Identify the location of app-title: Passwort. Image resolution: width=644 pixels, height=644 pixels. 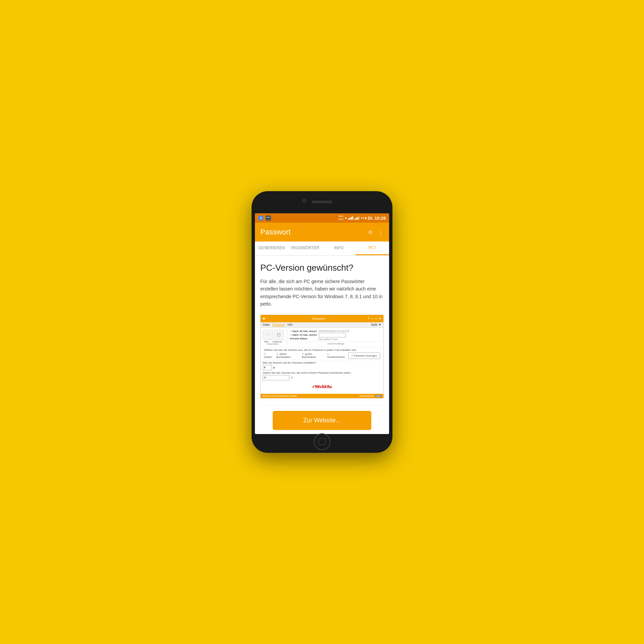
(315, 232).